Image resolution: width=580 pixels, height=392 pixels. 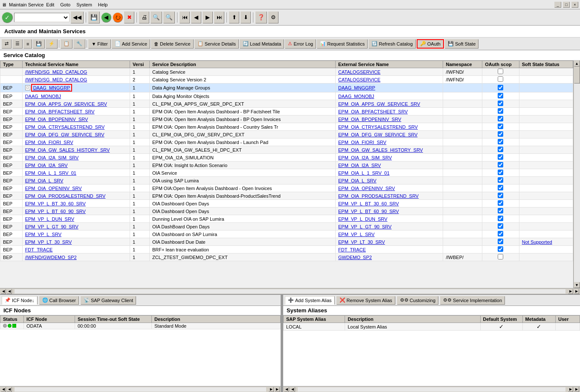 I want to click on table-row: BEPEPM_OIA_FIORI_SRV1EPM OIA: Open Item …, so click(x=287, y=142).